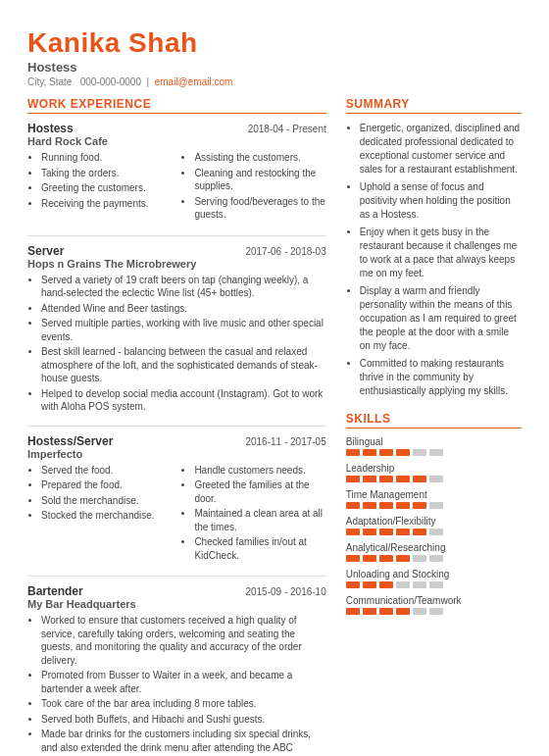 The height and width of the screenshot is (756, 549). I want to click on summary-section: Energetic, organized, disciplined and de…, so click(433, 260).